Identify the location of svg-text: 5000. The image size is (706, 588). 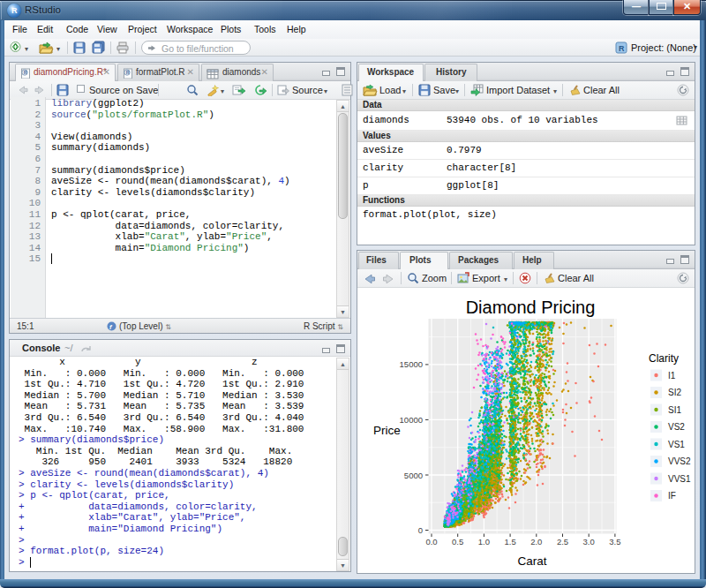
(413, 475).